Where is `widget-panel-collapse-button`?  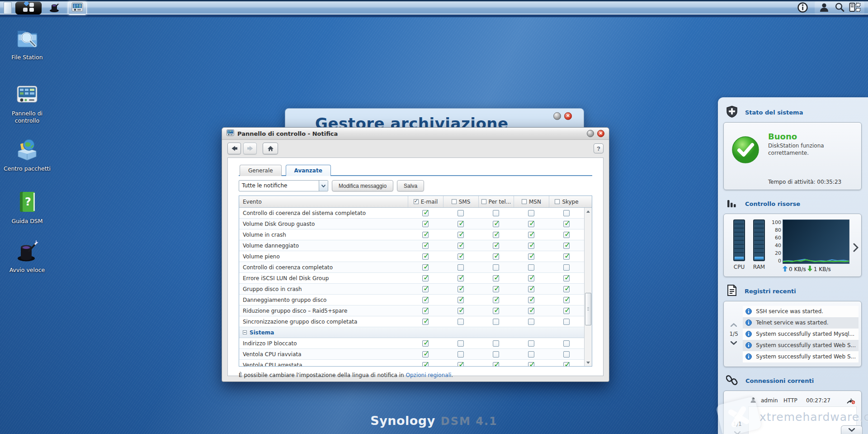
widget-panel-collapse-button is located at coordinates (852, 430).